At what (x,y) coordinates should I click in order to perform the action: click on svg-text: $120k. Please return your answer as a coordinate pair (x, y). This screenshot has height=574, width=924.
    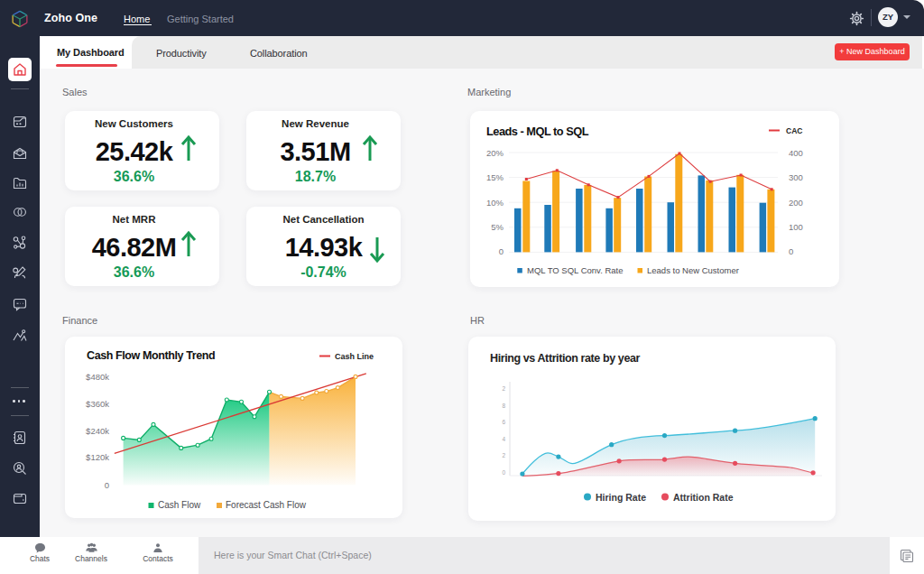
    Looking at the image, I should click on (97, 457).